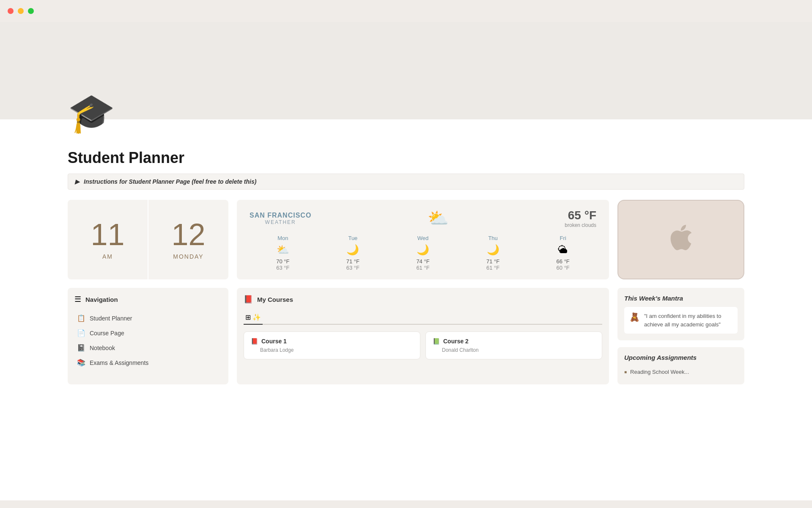 The width and height of the screenshot is (812, 508). Describe the element at coordinates (660, 372) in the screenshot. I see `assignment-label-0: Reading School Week...` at that location.